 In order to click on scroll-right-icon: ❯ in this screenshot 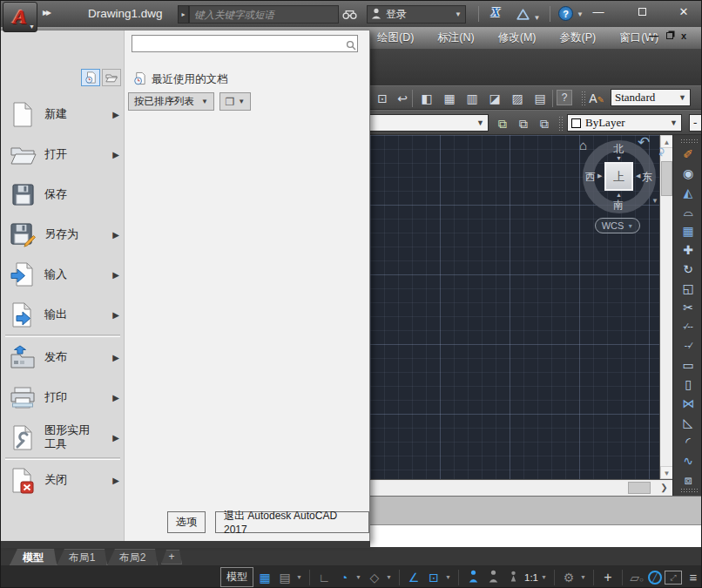, I will do `click(664, 488)`.